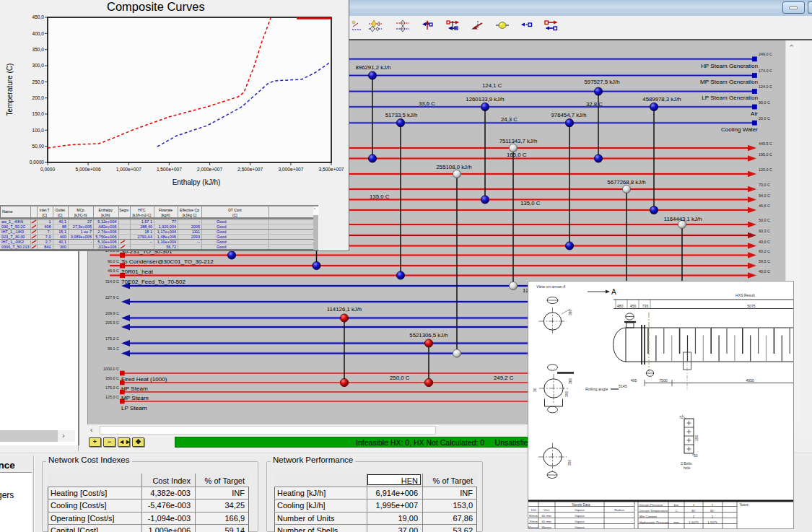  What do you see at coordinates (676, 523) in the screenshot?
I see `svg-text: mm` at bounding box center [676, 523].